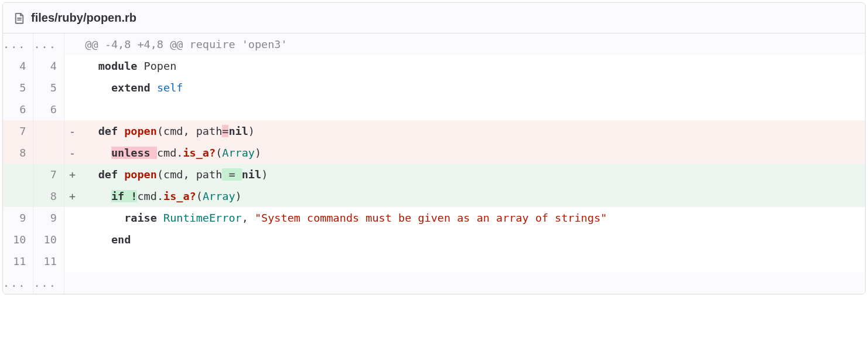  I want to click on new-line-number: 10, so click(49, 239).